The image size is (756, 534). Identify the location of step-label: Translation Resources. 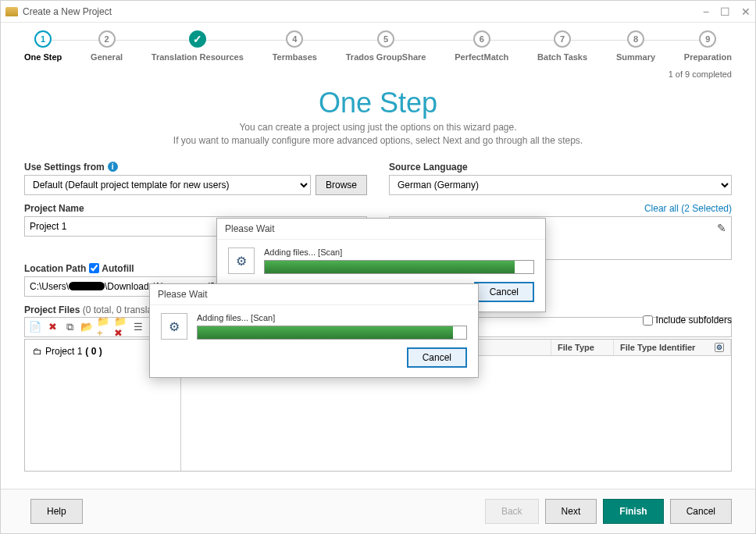
(198, 57).